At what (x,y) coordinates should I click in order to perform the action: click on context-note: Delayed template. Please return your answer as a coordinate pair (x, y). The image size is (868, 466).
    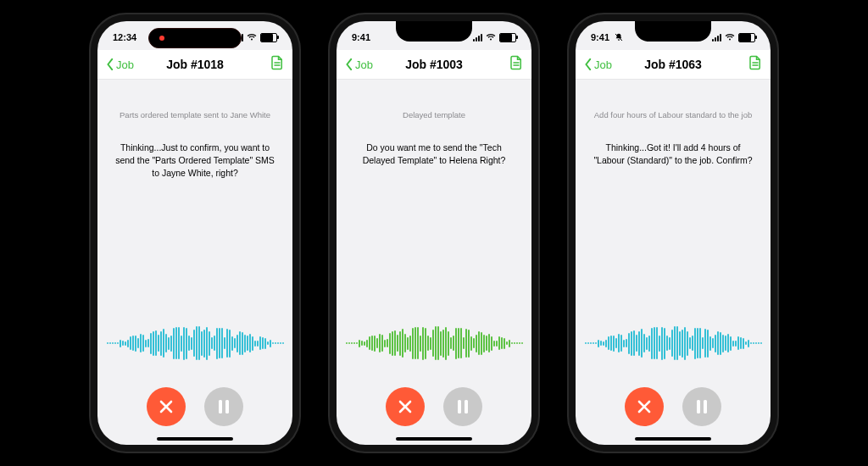
    Looking at the image, I should click on (434, 115).